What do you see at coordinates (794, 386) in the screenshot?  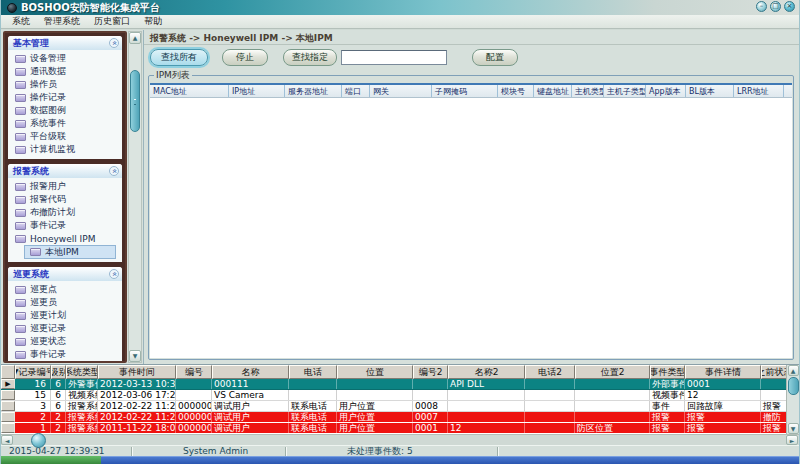 I see `event-scroll-thumb` at bounding box center [794, 386].